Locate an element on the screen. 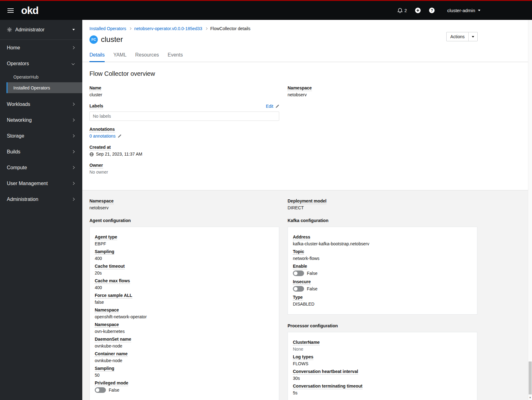 The height and width of the screenshot is (400, 532). field-label: Topic is located at coordinates (298, 252).